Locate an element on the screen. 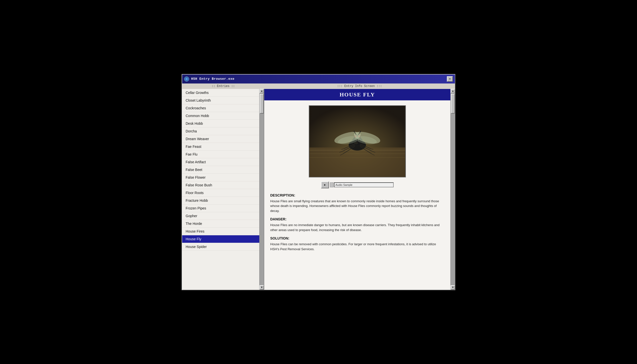 The image size is (637, 364). scroll-down-button: ▼ is located at coordinates (262, 288).